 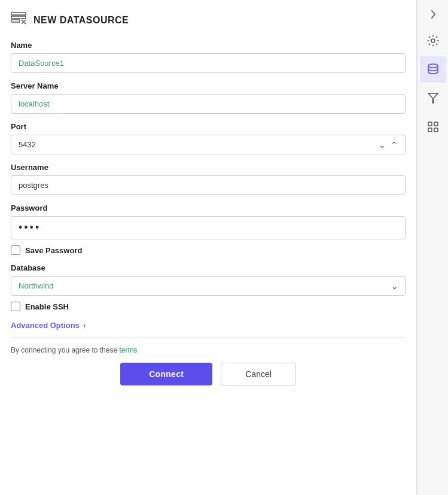 I want to click on port-down-button: ⌄, so click(x=382, y=145).